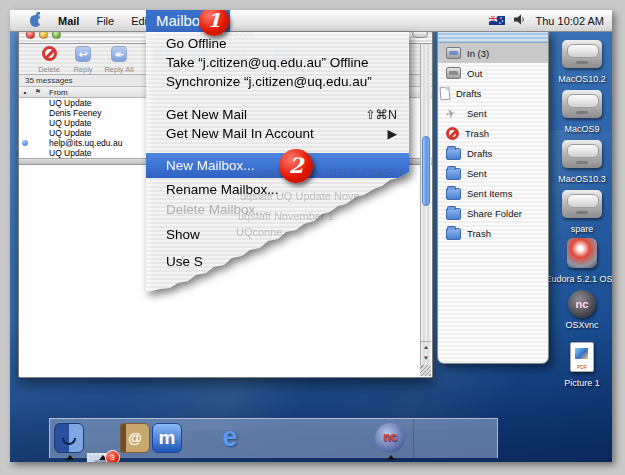  I want to click on mail-unread-badge: 3, so click(112, 456).